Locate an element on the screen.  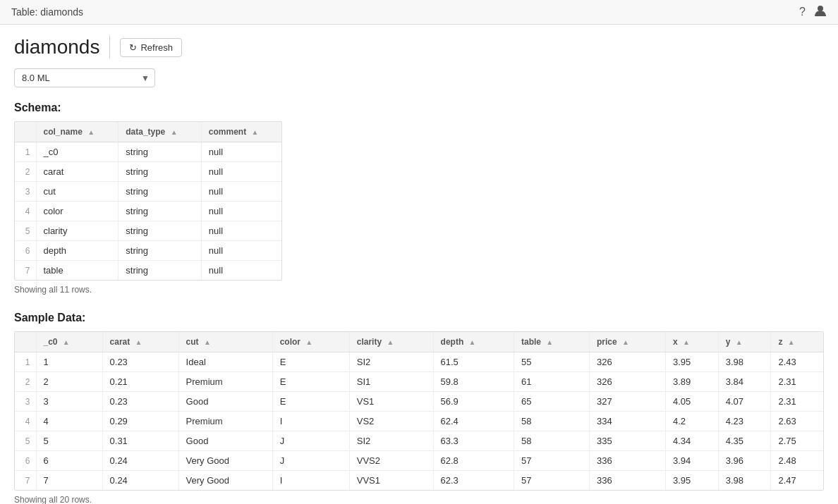
sample-col-carat: carat ▲ is located at coordinates (140, 343).